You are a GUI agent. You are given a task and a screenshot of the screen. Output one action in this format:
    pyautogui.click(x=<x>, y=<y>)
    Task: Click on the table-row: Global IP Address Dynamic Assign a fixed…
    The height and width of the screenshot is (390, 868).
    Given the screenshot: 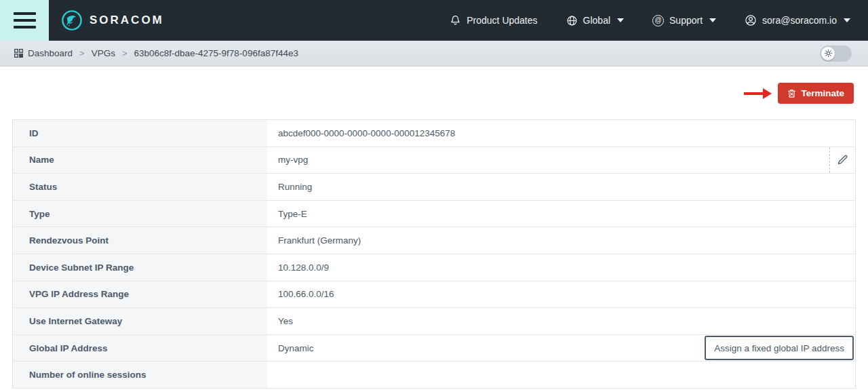 What is the action you would take?
    pyautogui.click(x=434, y=349)
    